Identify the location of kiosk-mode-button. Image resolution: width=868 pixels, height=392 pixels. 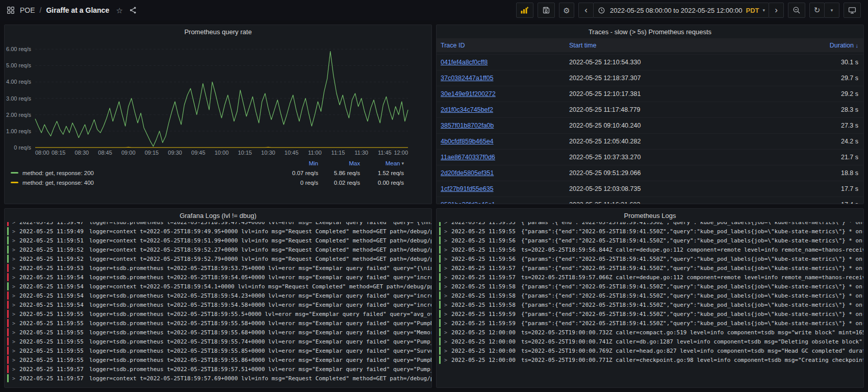
(852, 10).